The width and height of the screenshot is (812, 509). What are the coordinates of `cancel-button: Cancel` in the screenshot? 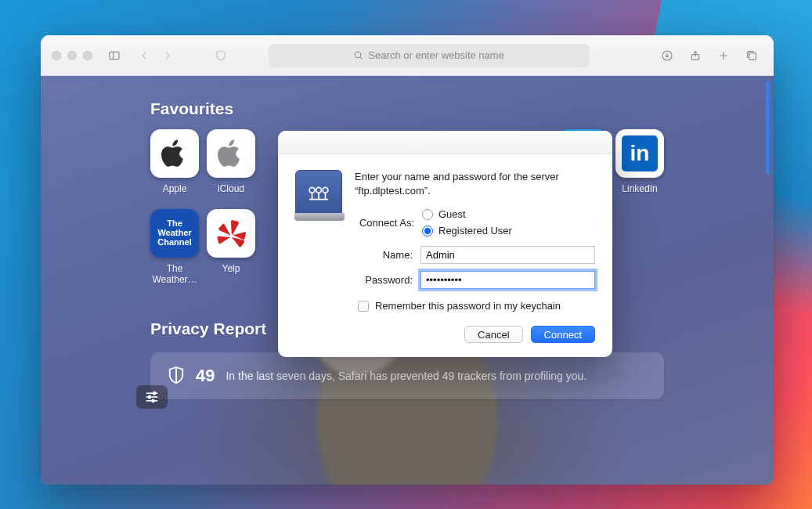 It's located at (493, 334).